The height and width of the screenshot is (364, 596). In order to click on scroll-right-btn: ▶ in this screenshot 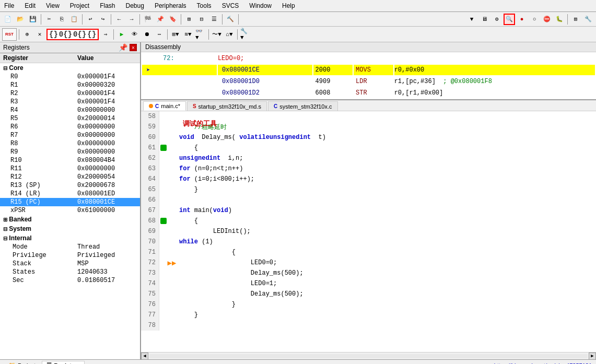, I will do `click(592, 356)`.